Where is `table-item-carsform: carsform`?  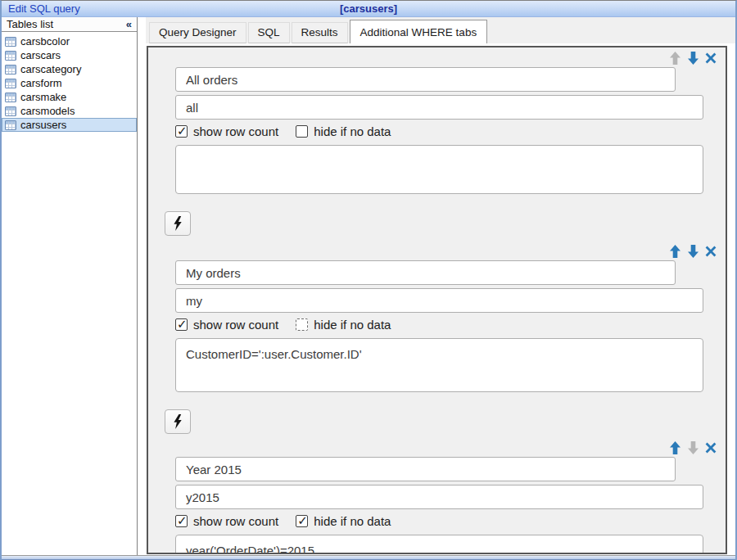
table-item-carsform: carsform is located at coordinates (69, 84).